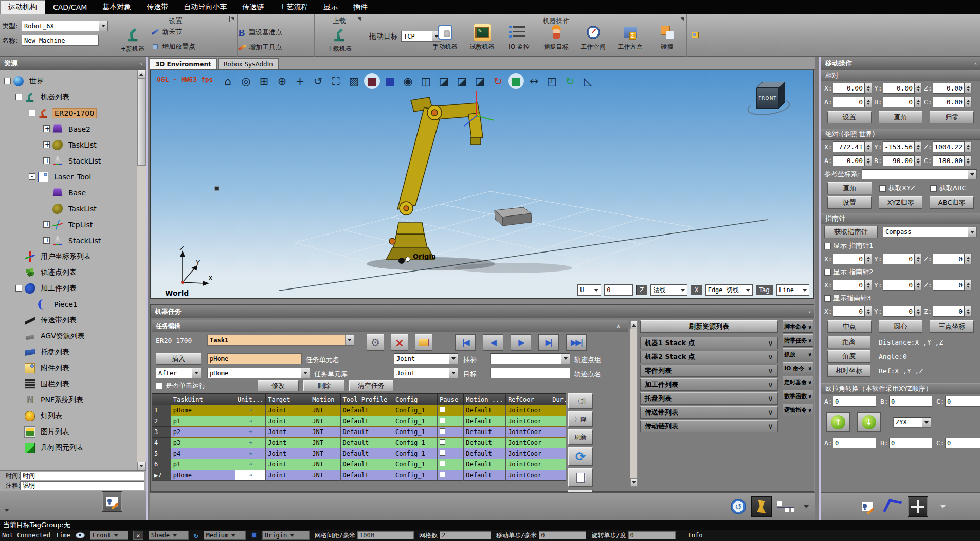 This screenshot has height=541, width=980. I want to click on task-select: Task1, so click(281, 340).